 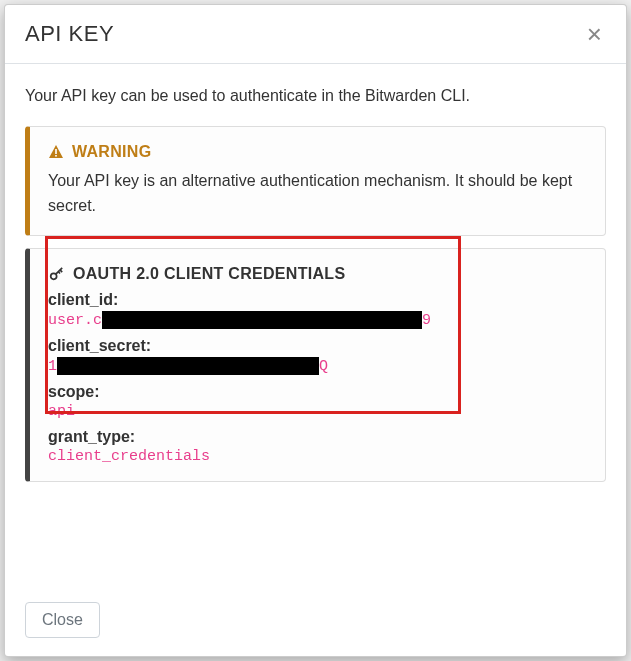 I want to click on grant-type-value: client_credentials, so click(x=318, y=456).